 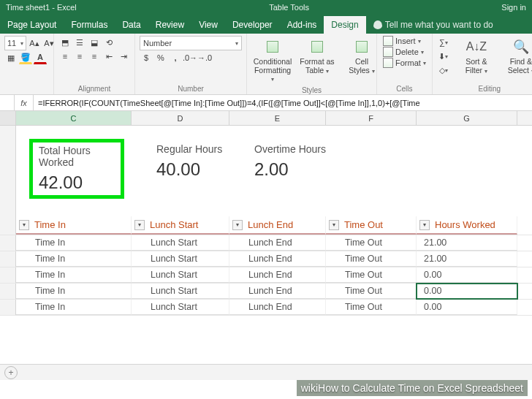 I want to click on decrease-indent-icon: ⇤, so click(x=109, y=56).